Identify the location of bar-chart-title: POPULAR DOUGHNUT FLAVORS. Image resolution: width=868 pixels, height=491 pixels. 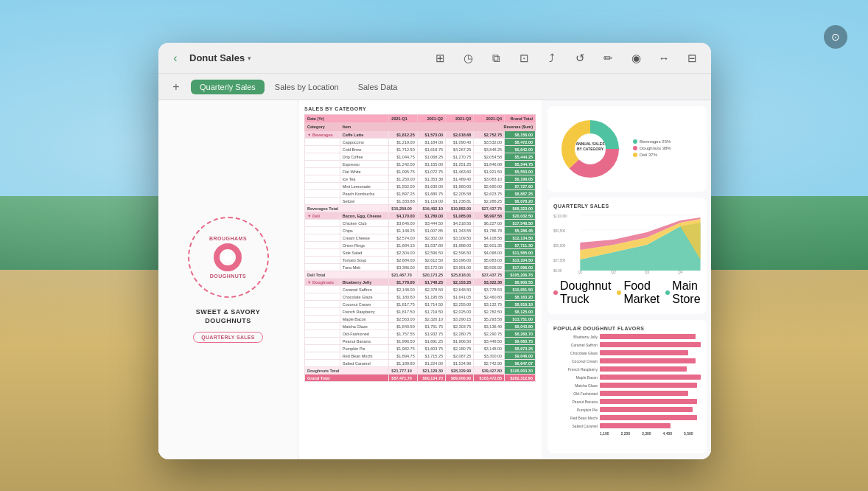
(627, 329).